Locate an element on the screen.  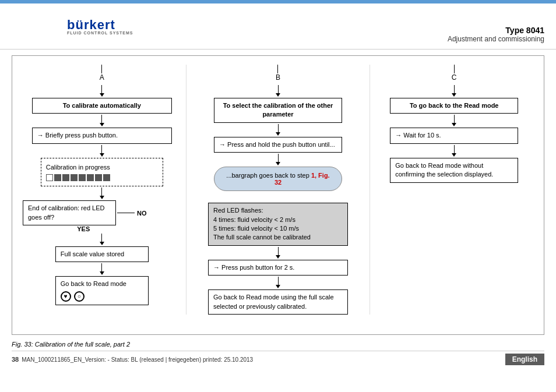
col-b-letter: B is located at coordinates (278, 77).